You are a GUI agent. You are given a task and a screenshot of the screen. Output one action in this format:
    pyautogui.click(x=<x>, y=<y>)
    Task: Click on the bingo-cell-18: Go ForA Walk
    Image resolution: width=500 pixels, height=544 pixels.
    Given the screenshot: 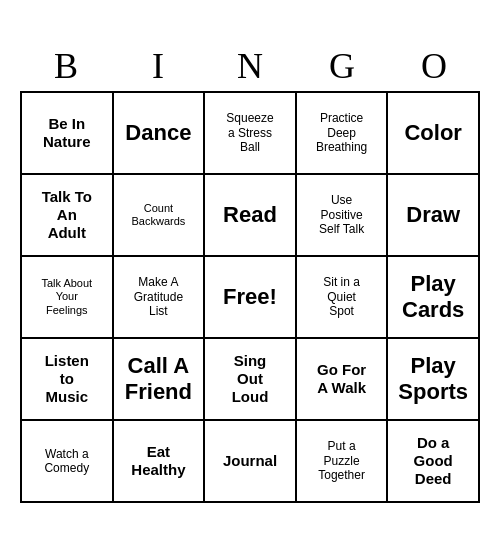 What is the action you would take?
    pyautogui.click(x=343, y=380)
    